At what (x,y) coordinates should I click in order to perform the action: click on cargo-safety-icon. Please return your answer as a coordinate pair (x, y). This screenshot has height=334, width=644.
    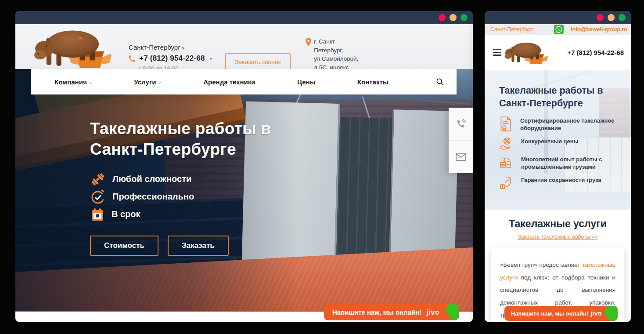
    Looking at the image, I should click on (506, 182).